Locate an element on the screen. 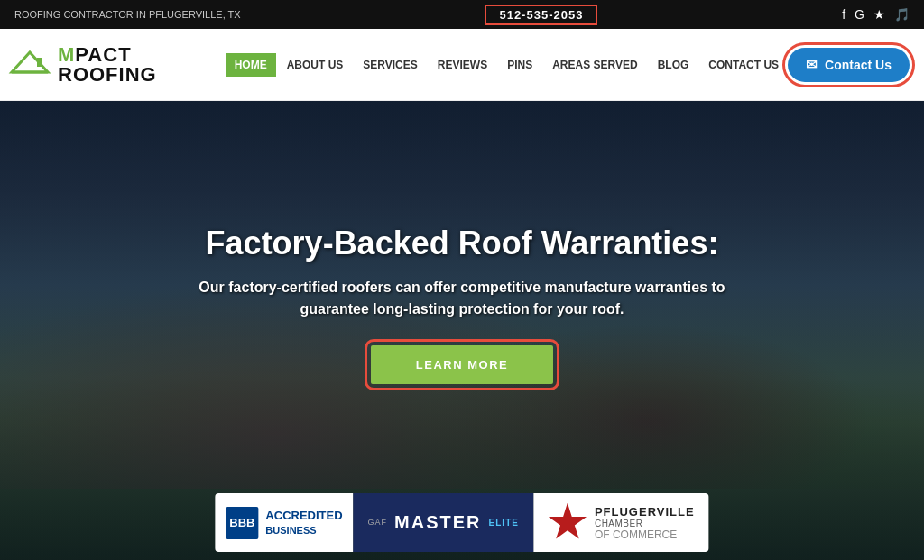  nav-blog: BLOG is located at coordinates (673, 65).